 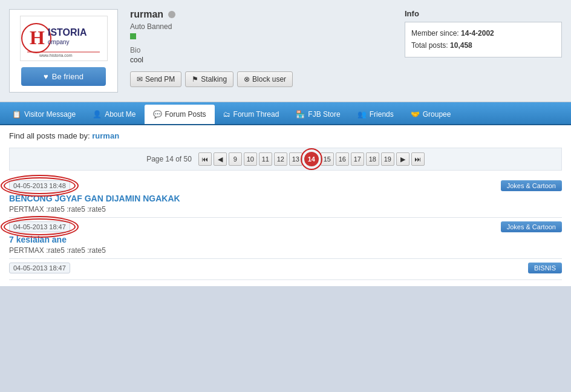 What do you see at coordinates (286, 238) in the screenshot?
I see `post-row: 04-05-2013 18:47 Jokes & Cartoon 7 kesia…` at bounding box center [286, 238].